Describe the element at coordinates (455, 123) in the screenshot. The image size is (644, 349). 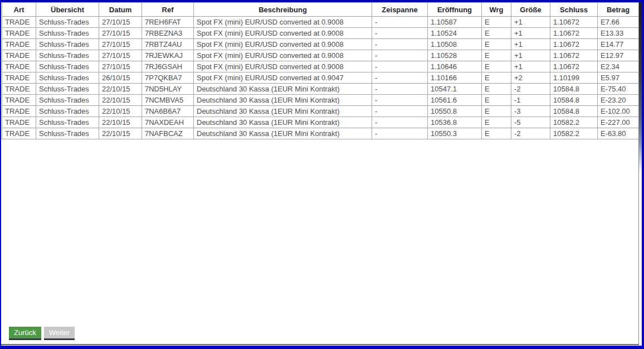
I see `cell-eroeffnung: 10536.8` at that location.